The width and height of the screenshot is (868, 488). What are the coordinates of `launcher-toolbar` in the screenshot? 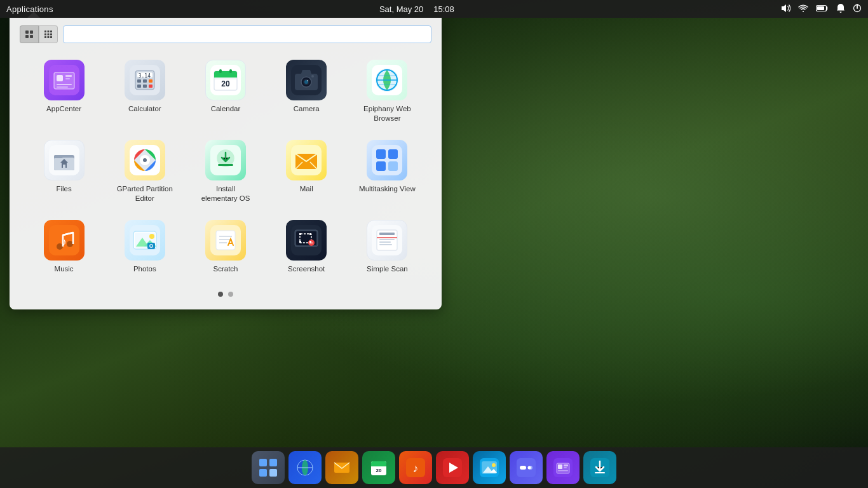 It's located at (226, 34).